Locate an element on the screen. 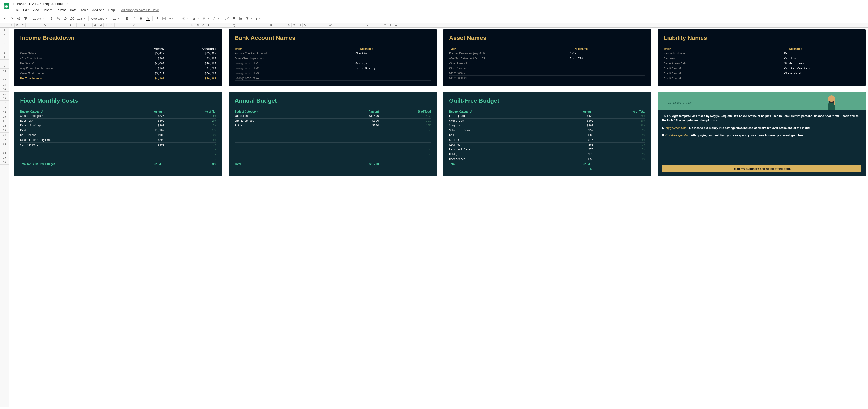 Image resolution: width=868 pixels, height=409 pixels. row-header: 27 is located at coordinates (4, 149).